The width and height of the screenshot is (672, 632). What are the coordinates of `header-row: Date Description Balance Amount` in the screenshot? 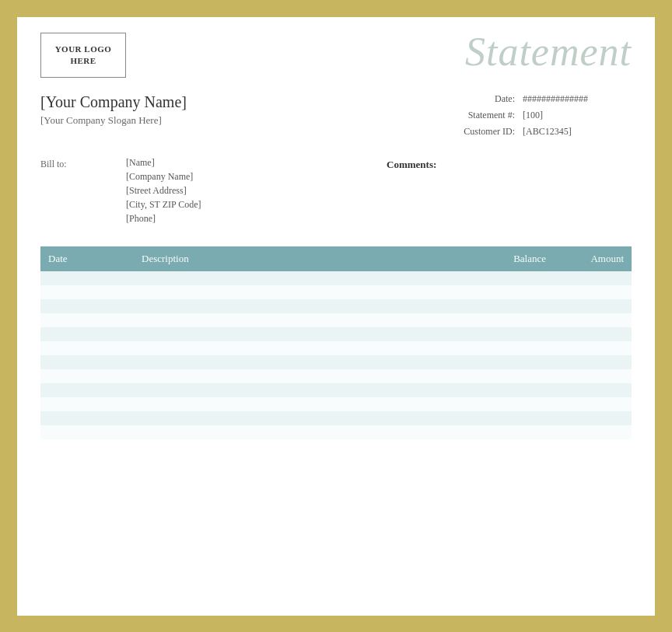 It's located at (336, 259).